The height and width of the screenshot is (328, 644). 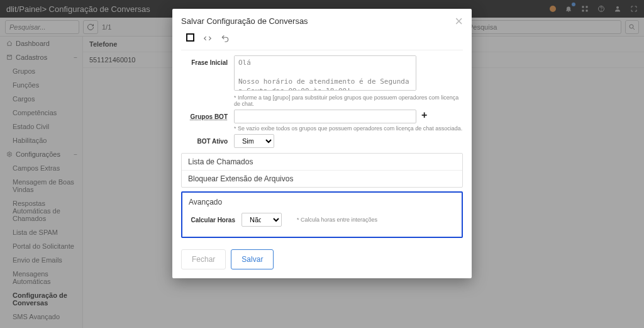 I want to click on modal-title: Salvar Configuração de Conversas, so click(x=245, y=21).